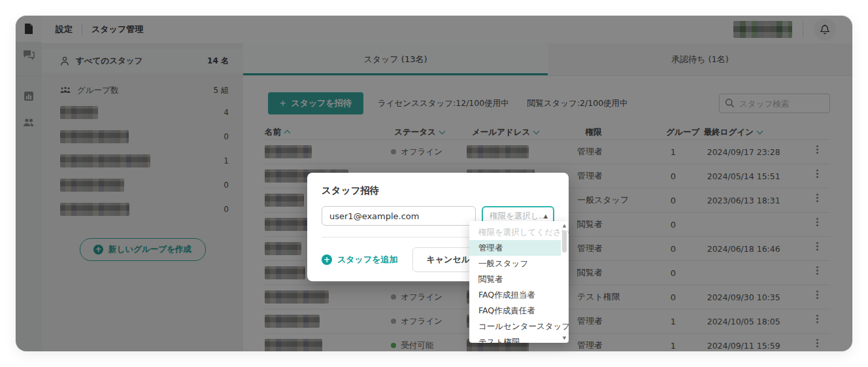  Describe the element at coordinates (515, 295) in the screenshot. I see `dropdown-option: FAQ作成担当者` at that location.